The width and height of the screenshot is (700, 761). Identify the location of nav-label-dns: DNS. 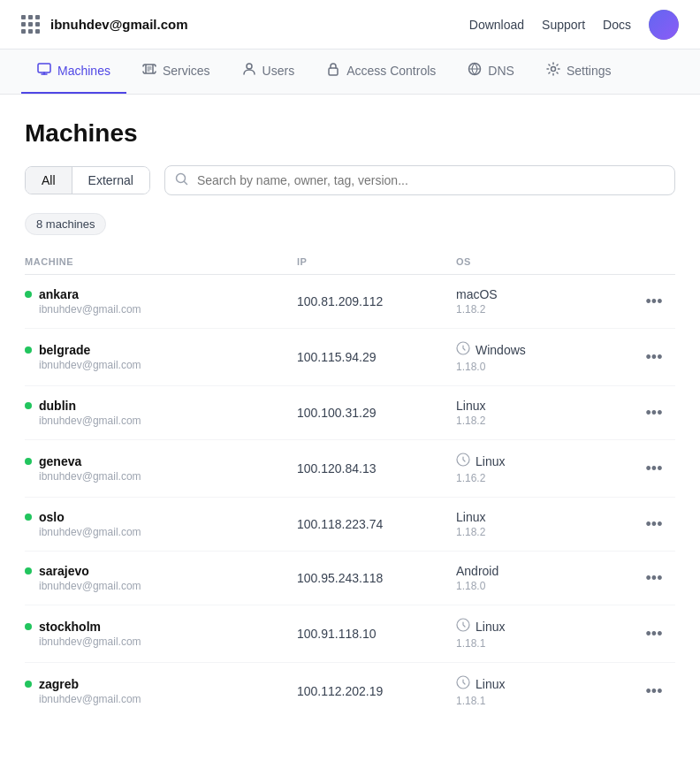
(501, 71).